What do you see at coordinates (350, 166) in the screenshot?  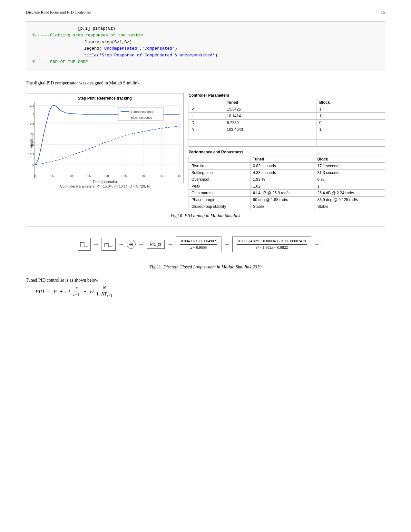 I see `perf-rise-block: 17.1 seconds` at bounding box center [350, 166].